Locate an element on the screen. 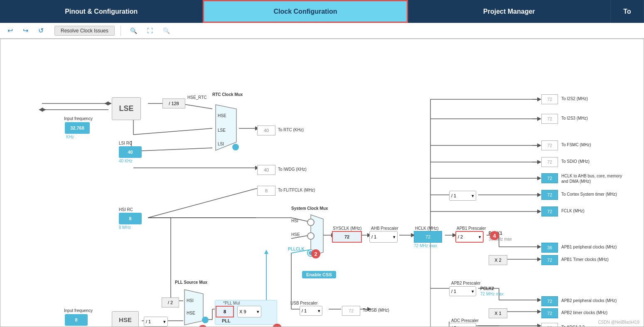 The width and height of the screenshot is (644, 327). div128-block: / 128 is located at coordinates (174, 103).